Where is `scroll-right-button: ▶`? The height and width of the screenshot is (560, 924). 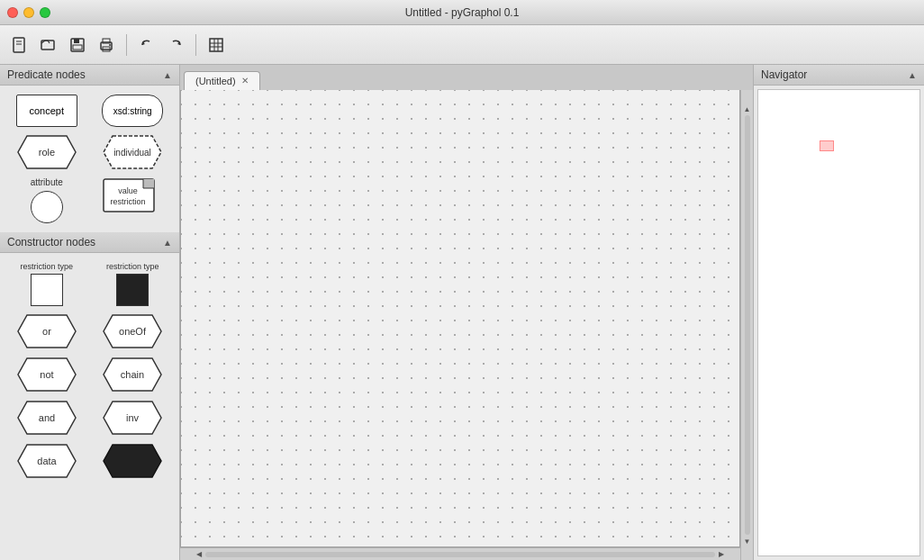
scroll-right-button: ▶ is located at coordinates (721, 555).